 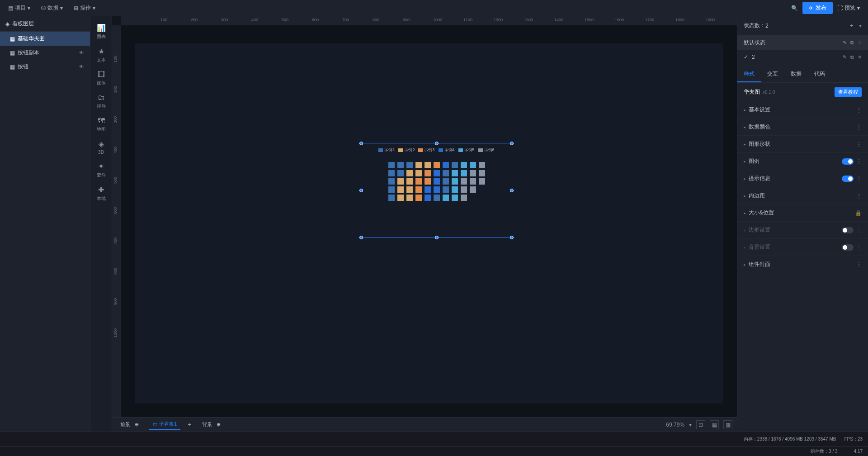 What do you see at coordinates (361, 143) in the screenshot?
I see `resize-handle-tl` at bounding box center [361, 143].